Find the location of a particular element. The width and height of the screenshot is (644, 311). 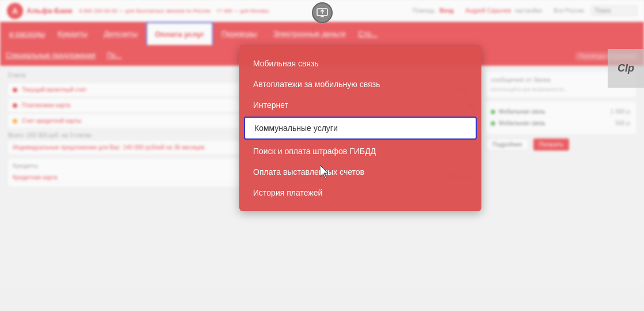

credit-name: Кредитная карта is located at coordinates (35, 178).